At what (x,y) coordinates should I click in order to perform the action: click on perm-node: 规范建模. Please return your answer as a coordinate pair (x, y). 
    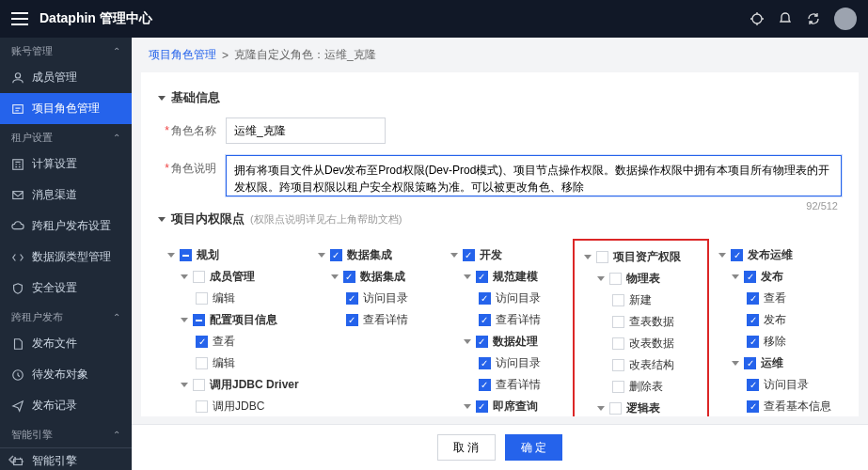
    Looking at the image, I should click on (508, 276).